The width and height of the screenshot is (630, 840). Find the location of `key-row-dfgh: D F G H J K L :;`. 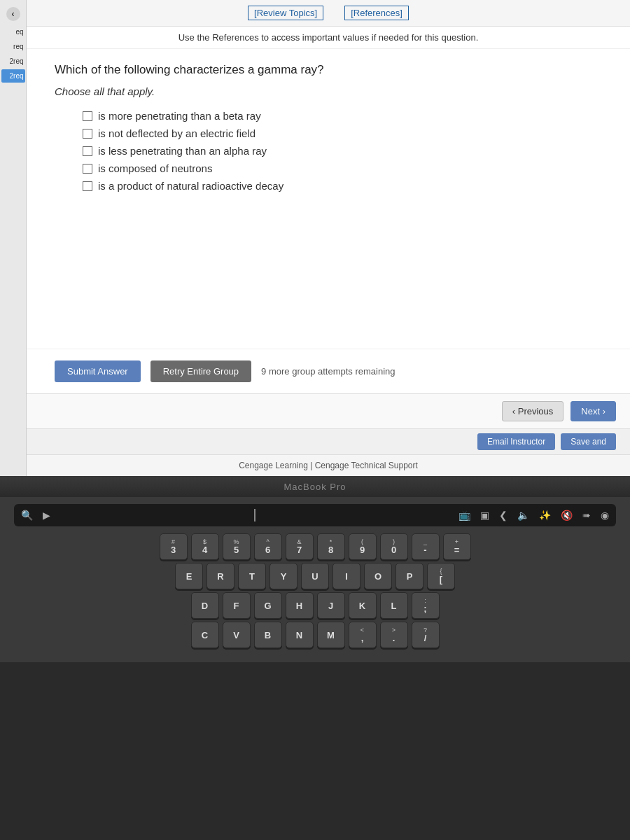

key-row-dfgh: D F G H J K L :; is located at coordinates (315, 606).